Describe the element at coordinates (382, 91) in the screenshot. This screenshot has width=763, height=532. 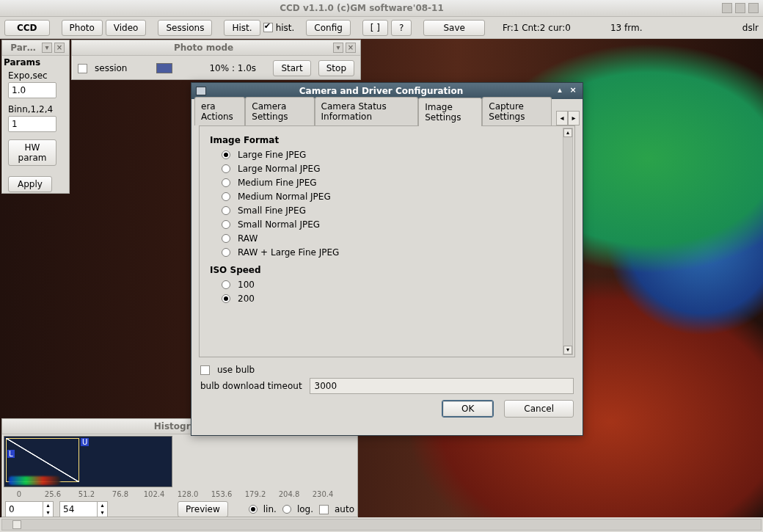
I see `dialog-title: Camera and Driver Configuration` at that location.